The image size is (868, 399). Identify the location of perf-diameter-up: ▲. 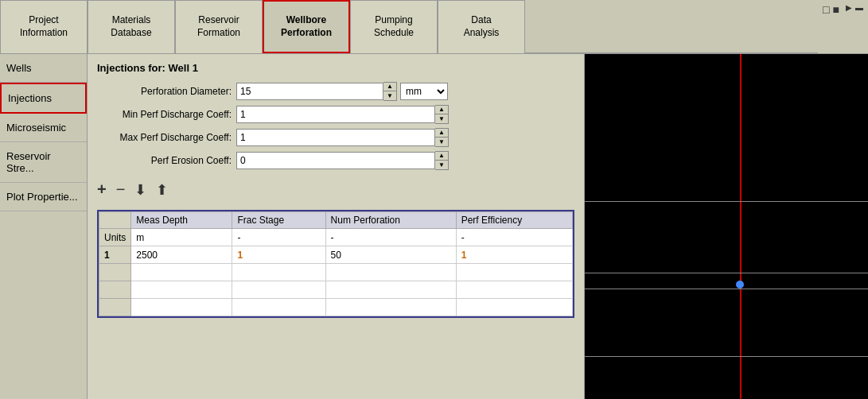
(390, 87).